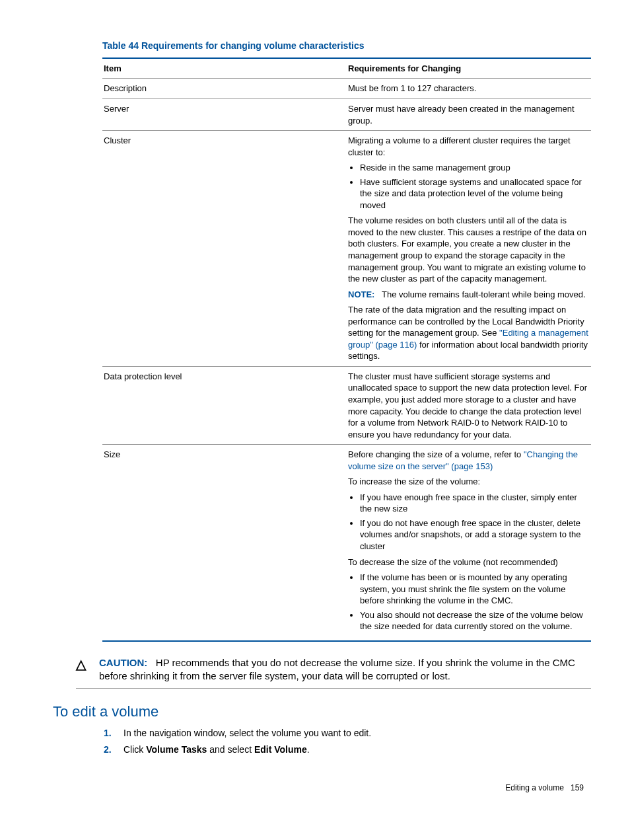  What do you see at coordinates (354, 749) in the screenshot?
I see `step-item: Click Volume Tasks and select Edit Volum…` at bounding box center [354, 749].